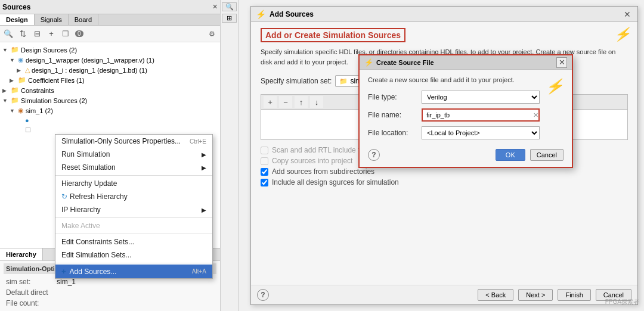  What do you see at coordinates (215, 7) in the screenshot?
I see `close-icon: ✕` at bounding box center [215, 7].